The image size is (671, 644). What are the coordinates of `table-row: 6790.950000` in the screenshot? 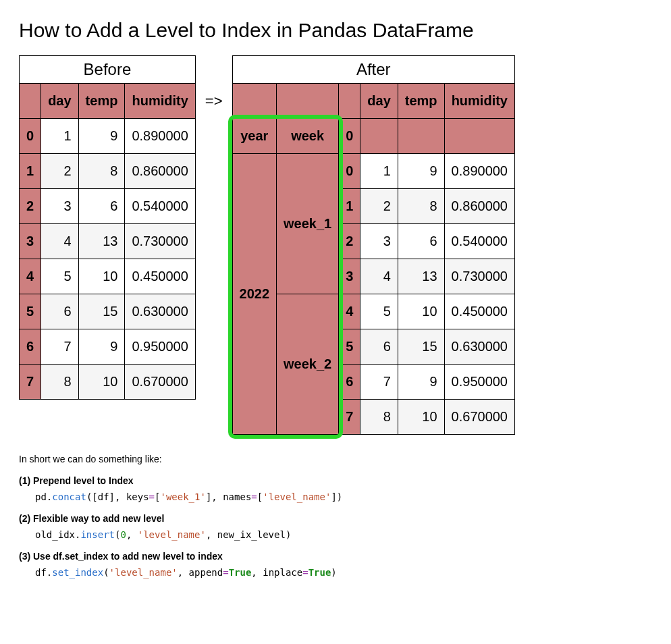 It's located at (108, 347).